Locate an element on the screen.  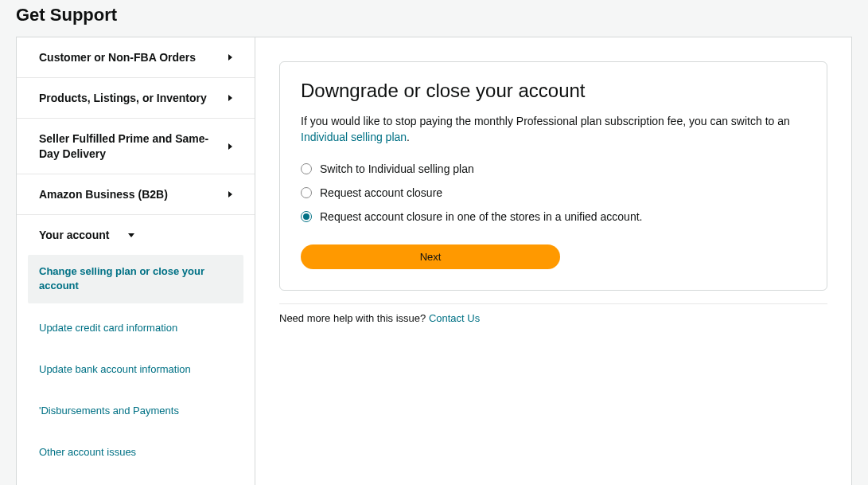
card-description: If you would like to stop paying the mon… is located at coordinates (554, 129).